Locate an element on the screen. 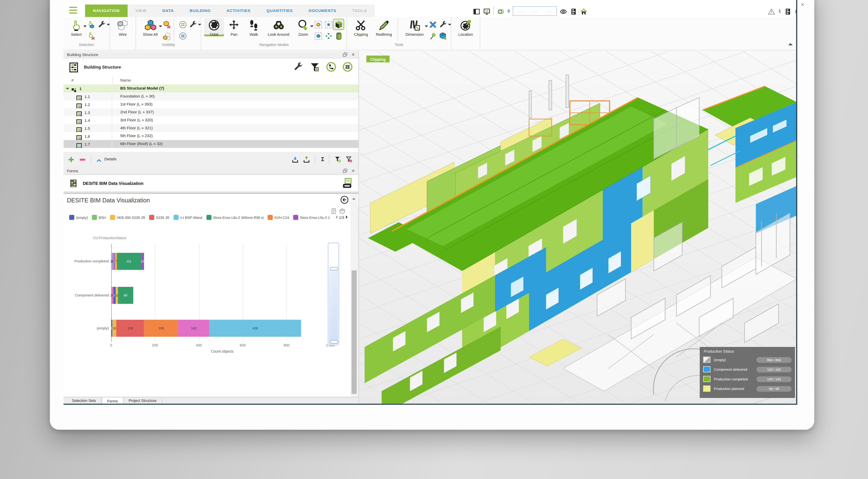  import-icon is located at coordinates (295, 159).